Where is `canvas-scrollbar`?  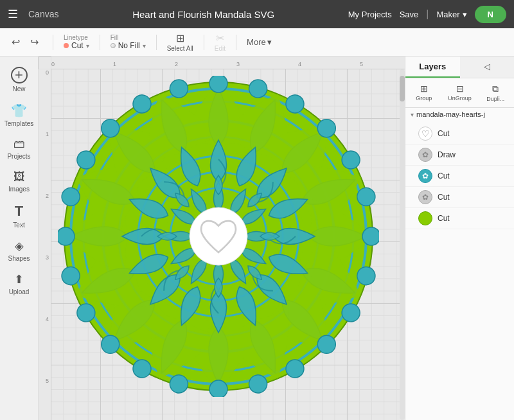 canvas-scrollbar is located at coordinates (402, 245).